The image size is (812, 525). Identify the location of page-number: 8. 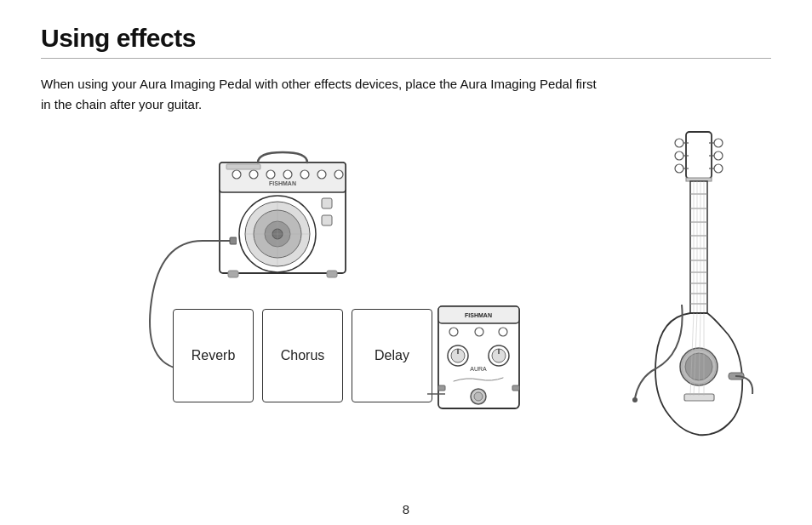
(406, 509).